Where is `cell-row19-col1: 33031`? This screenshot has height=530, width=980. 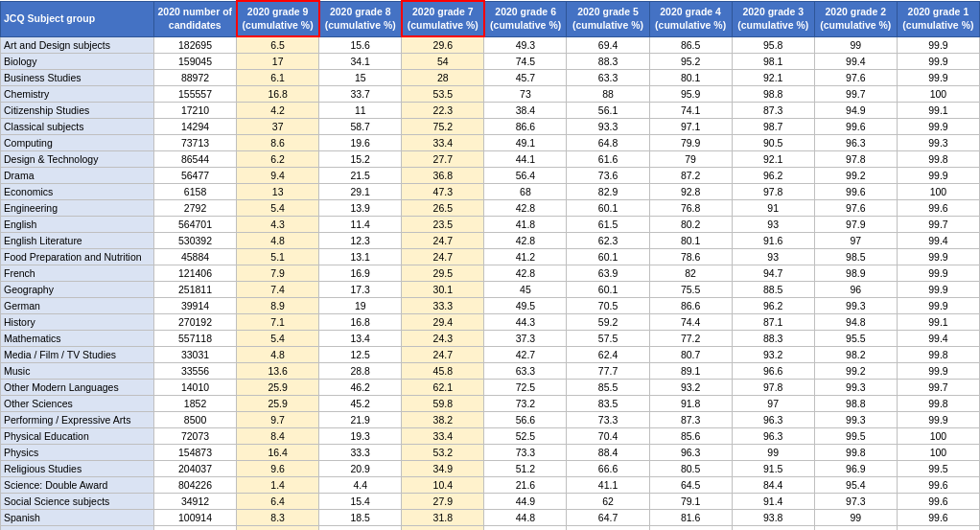
cell-row19-col1: 33031 is located at coordinates (196, 355).